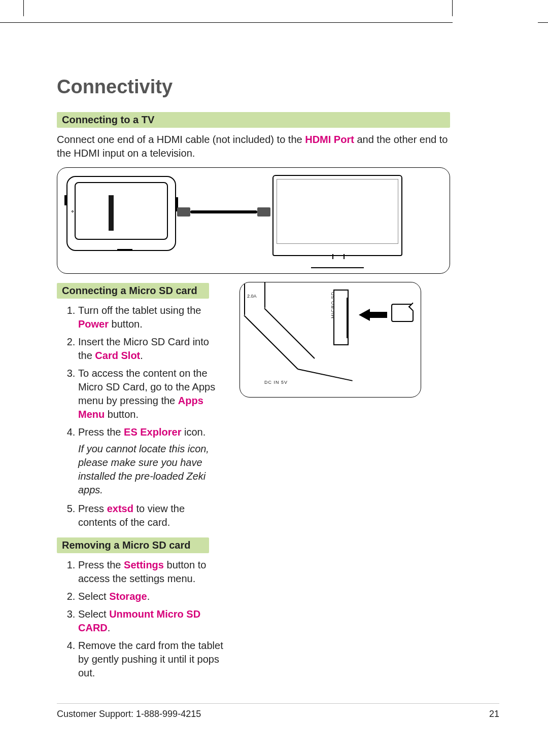  Describe the element at coordinates (278, 87) in the screenshot. I see `page-title: Connectivity` at that location.